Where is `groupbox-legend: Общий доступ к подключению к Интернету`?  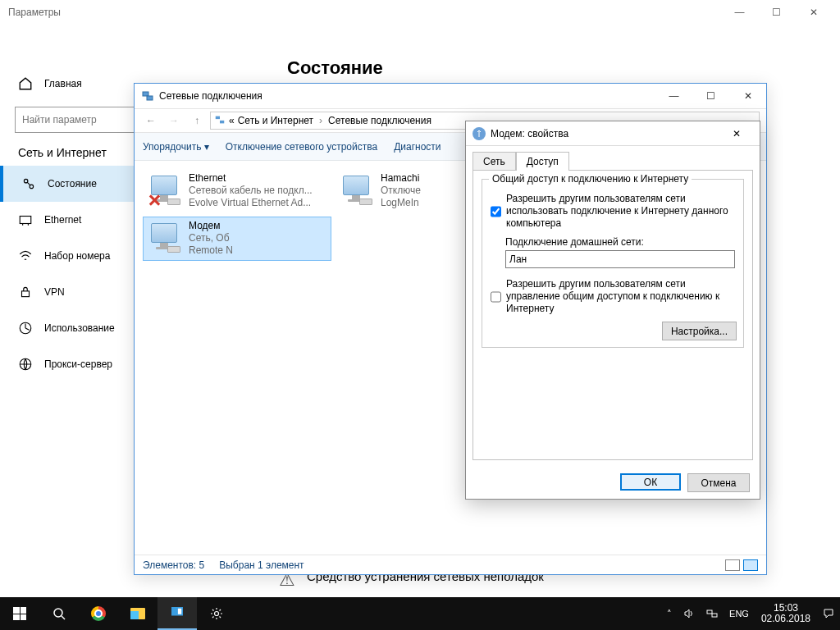
groupbox-legend: Общий доступ к подключению к Интернету is located at coordinates (591, 179).